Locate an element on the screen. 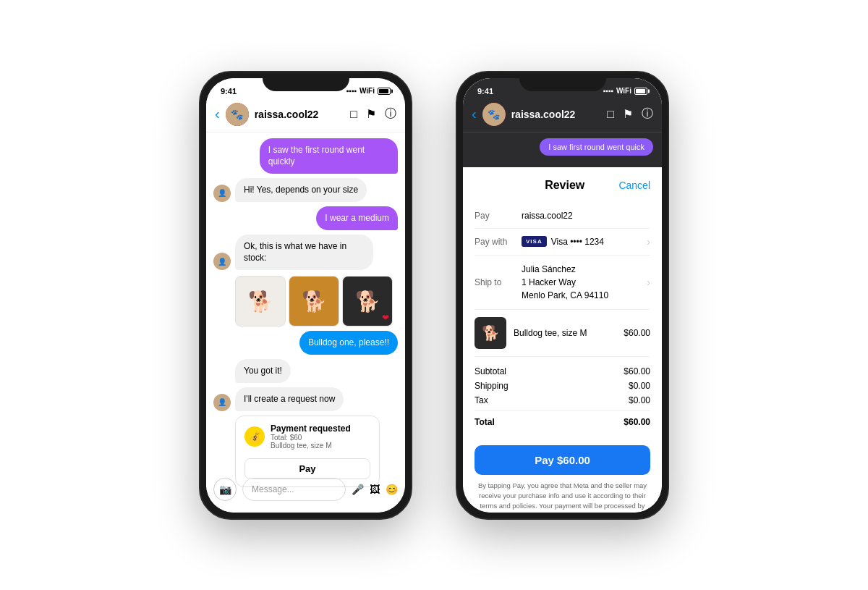 This screenshot has height=590, width=868. wifi-icon: WiFi is located at coordinates (367, 91).